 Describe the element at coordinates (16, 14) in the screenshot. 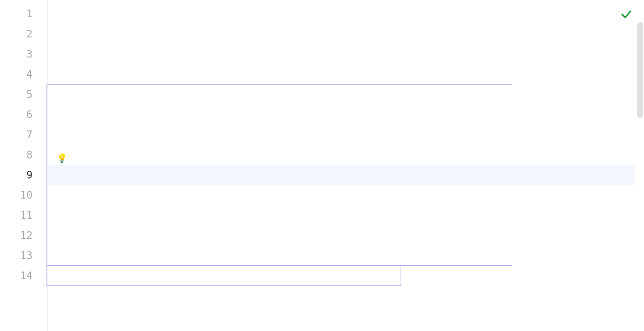

I see `line-number: 1` at that location.